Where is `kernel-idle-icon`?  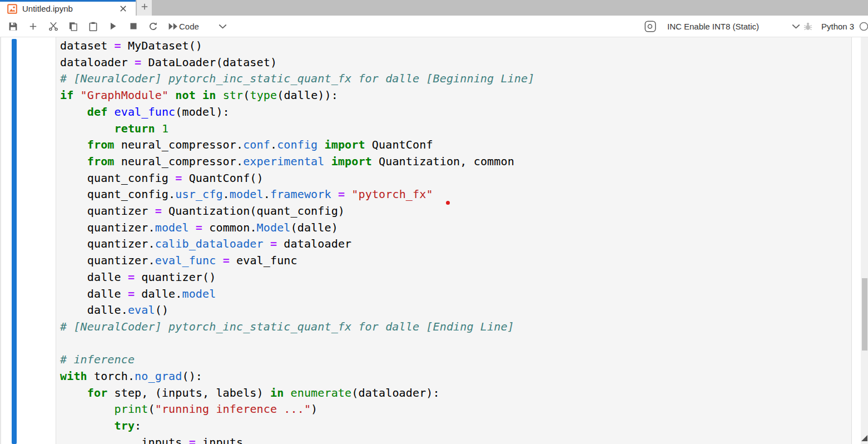 kernel-idle-icon is located at coordinates (864, 27).